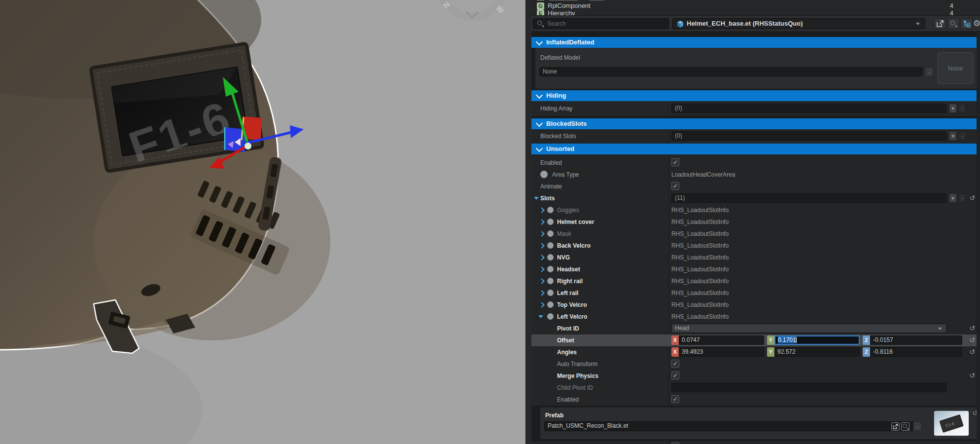  What do you see at coordinates (550, 72) in the screenshot?
I see `deflated-model-value: None` at bounding box center [550, 72].